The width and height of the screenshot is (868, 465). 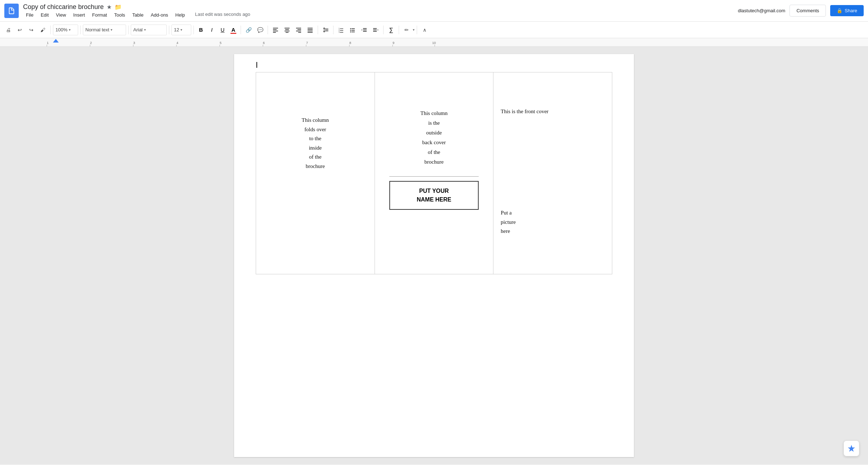 What do you see at coordinates (149, 30) in the screenshot?
I see `font-name-dropdown: Arial ▾` at bounding box center [149, 30].